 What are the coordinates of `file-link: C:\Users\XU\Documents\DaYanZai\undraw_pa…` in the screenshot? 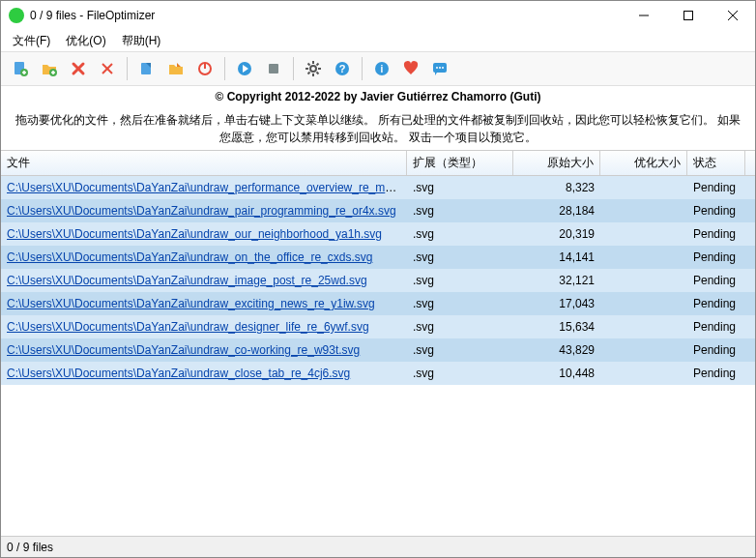 It's located at (201, 211).